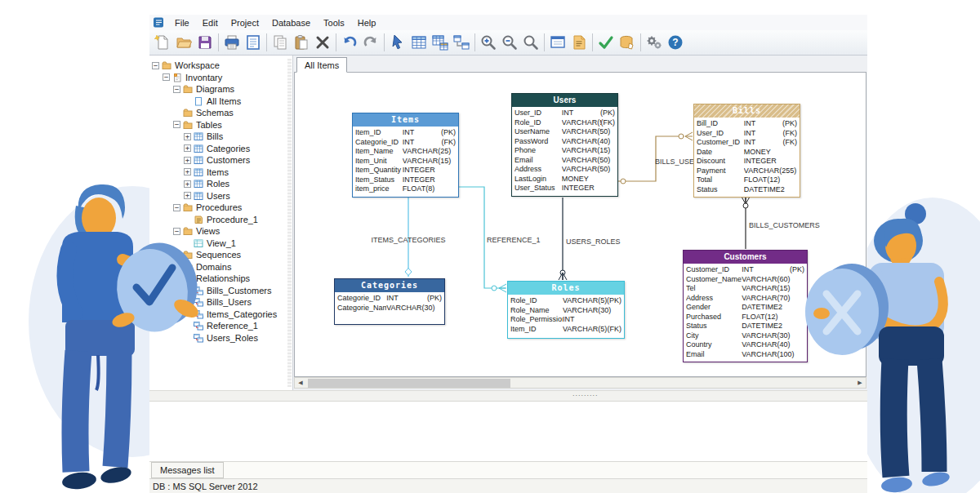 The height and width of the screenshot is (493, 980). What do you see at coordinates (565, 113) in the screenshot?
I see `column-row: User_IDINT(PK)` at bounding box center [565, 113].